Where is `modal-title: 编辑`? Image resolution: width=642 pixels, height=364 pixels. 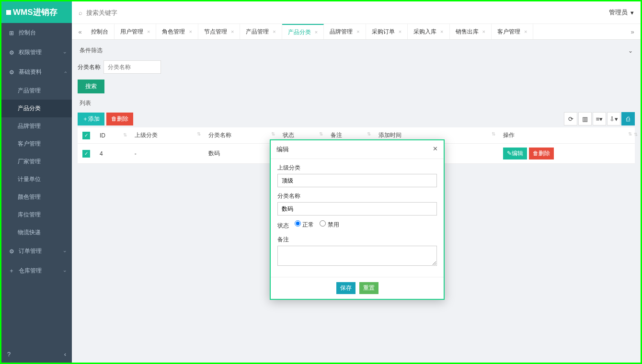 modal-title: 编辑 is located at coordinates (283, 149).